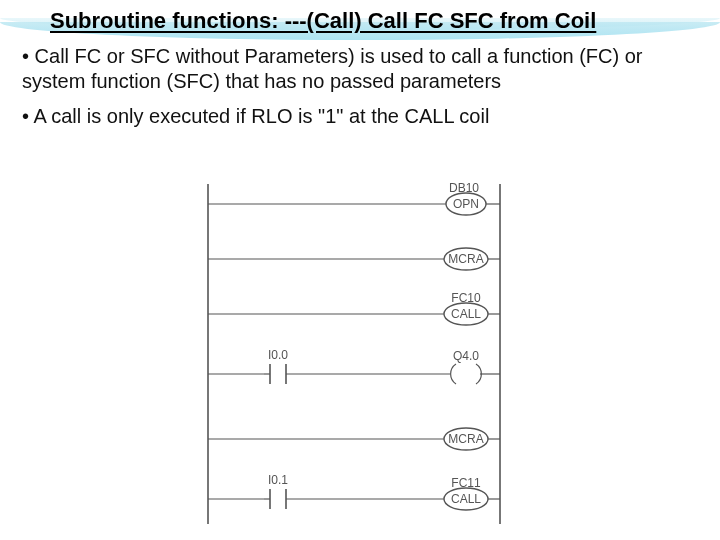 This screenshot has width=720, height=540. What do you see at coordinates (466, 204) in the screenshot?
I see `rung1-coil-label: OPN` at bounding box center [466, 204].